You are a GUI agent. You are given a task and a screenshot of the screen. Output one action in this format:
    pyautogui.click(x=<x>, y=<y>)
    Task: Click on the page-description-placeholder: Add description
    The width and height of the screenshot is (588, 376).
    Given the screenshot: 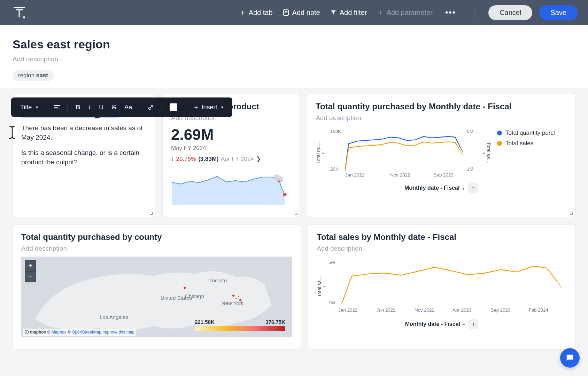 What is the action you would take?
    pyautogui.click(x=294, y=59)
    